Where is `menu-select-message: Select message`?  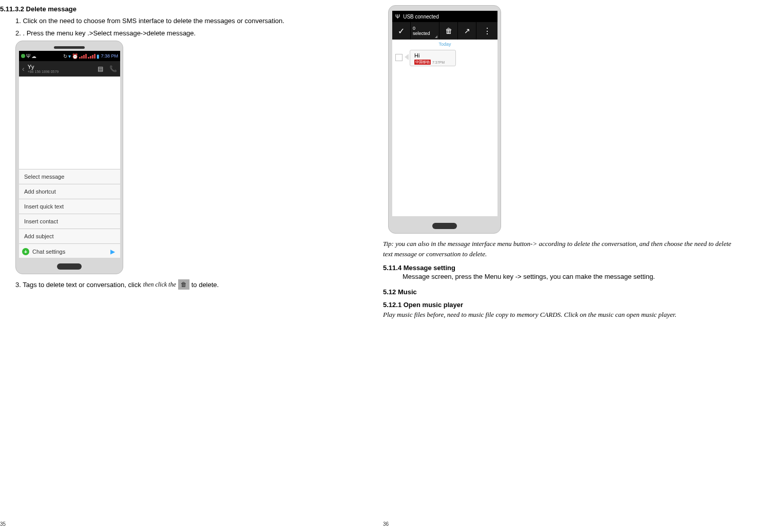
menu-select-message: Select message is located at coordinates (70, 177).